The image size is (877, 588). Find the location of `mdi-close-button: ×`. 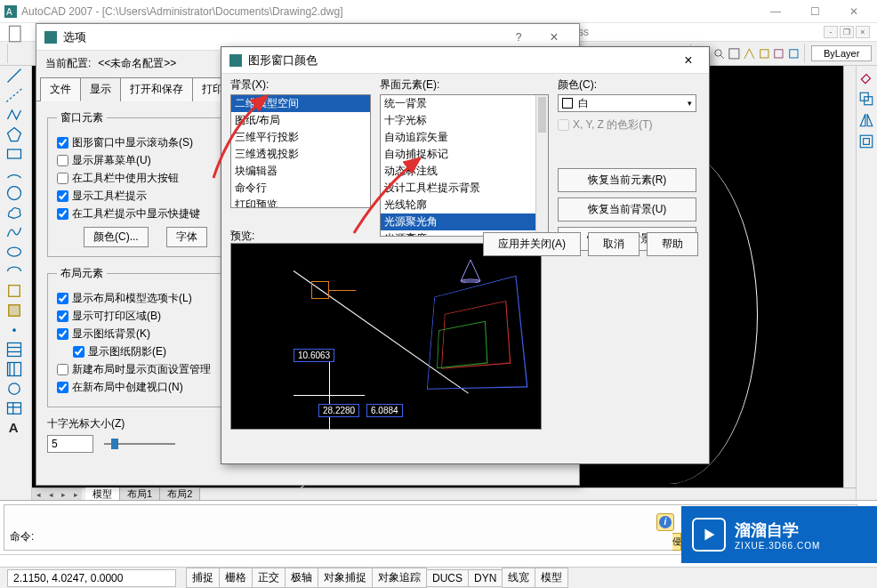

mdi-close-button: × is located at coordinates (863, 32).